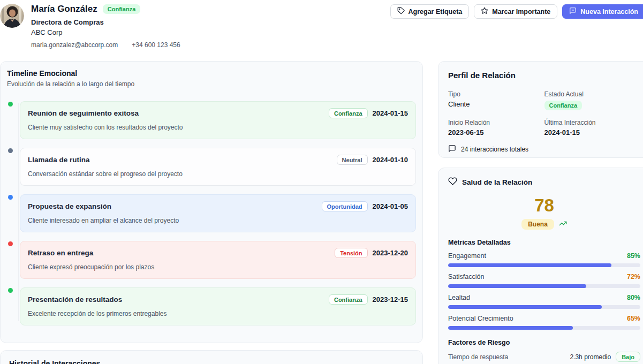  What do you see at coordinates (634, 277) in the screenshot?
I see `metric-value: 72%` at bounding box center [634, 277].